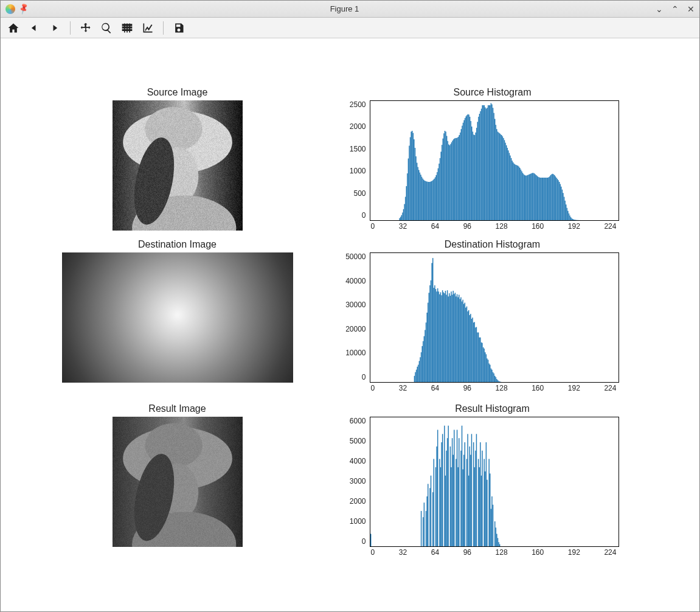 This screenshot has width=700, height=612. Describe the element at coordinates (494, 482) in the screenshot. I see `result-histogram` at that location.